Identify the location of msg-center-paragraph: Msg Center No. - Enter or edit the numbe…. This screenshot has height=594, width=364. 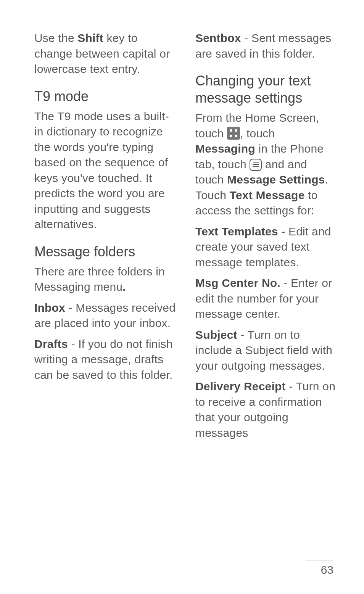
(266, 299).